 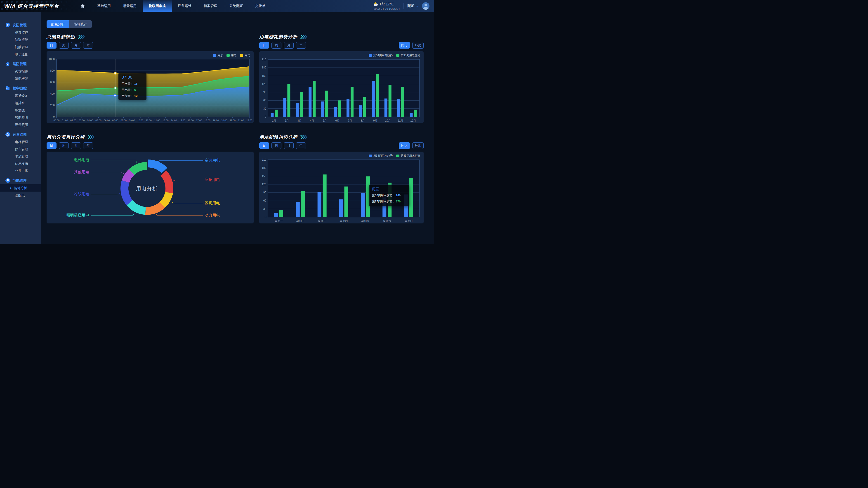 What do you see at coordinates (22, 55) in the screenshot?
I see `sidebar-item-label: 电子巡更` at bounding box center [22, 55].